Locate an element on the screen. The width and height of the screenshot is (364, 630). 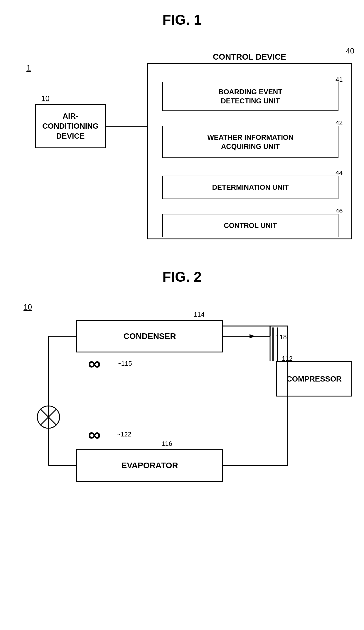
label-122: ~122 is located at coordinates (124, 434).